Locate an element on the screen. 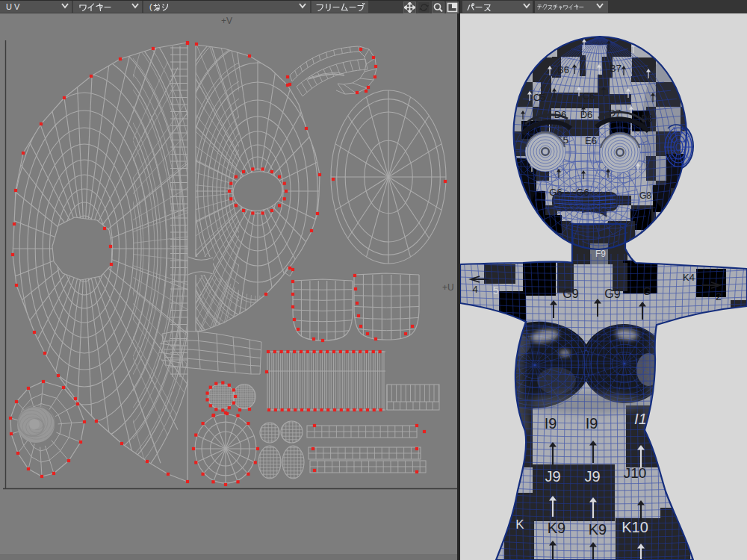 The width and height of the screenshot is (747, 560). svg-text: 2 is located at coordinates (719, 296).